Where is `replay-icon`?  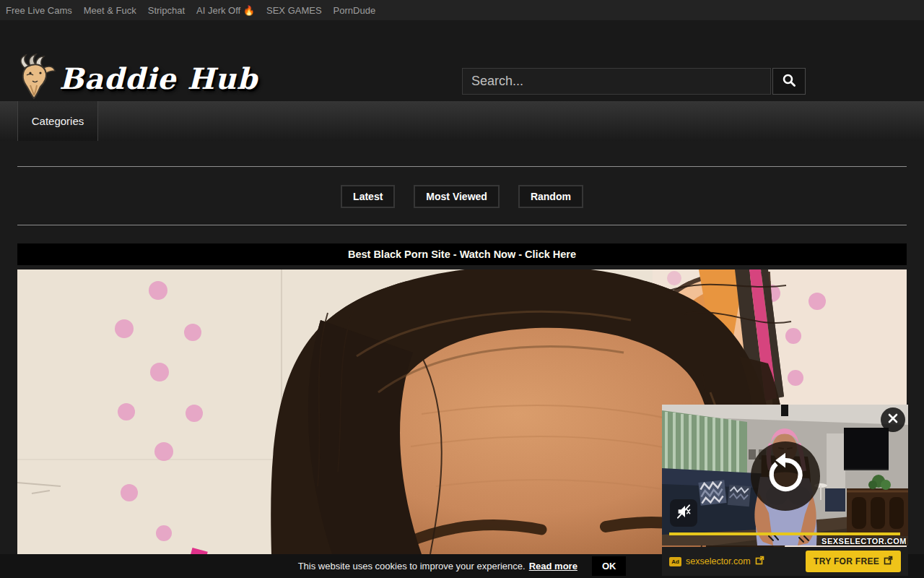 replay-icon is located at coordinates (785, 476).